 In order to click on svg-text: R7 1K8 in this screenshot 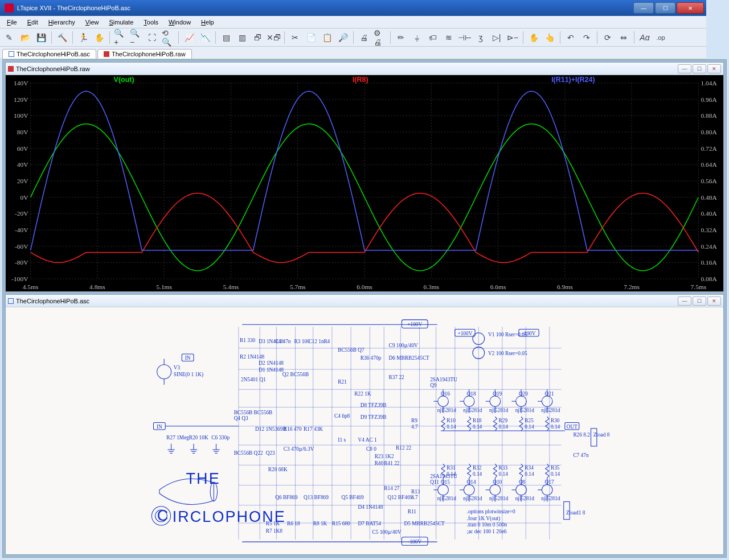, I will do `click(275, 531)`.